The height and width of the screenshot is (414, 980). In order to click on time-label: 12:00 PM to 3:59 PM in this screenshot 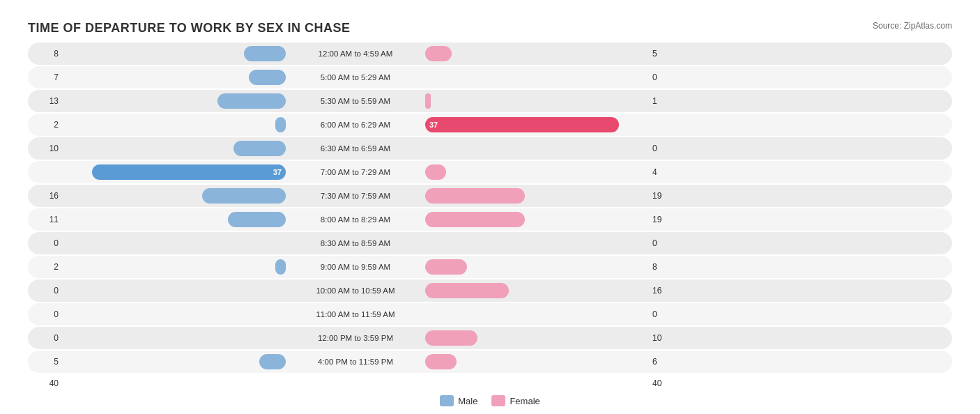, I will do `click(355, 338)`.